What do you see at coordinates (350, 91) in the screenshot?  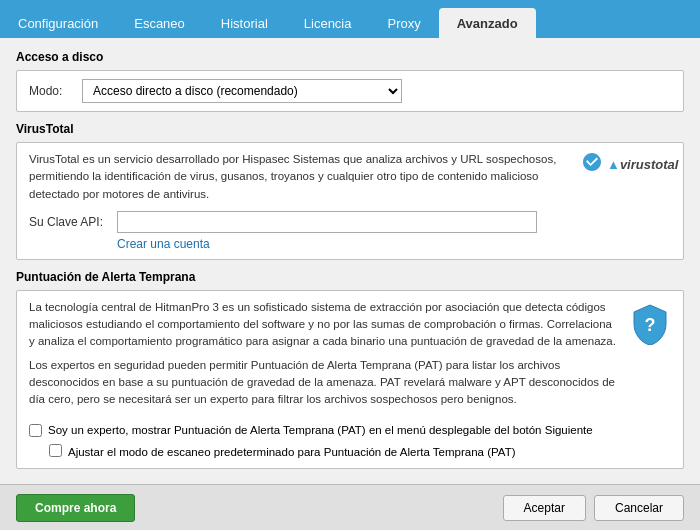 I see `mode-row: Modo: Acceso directo a disco (recomendad…` at bounding box center [350, 91].